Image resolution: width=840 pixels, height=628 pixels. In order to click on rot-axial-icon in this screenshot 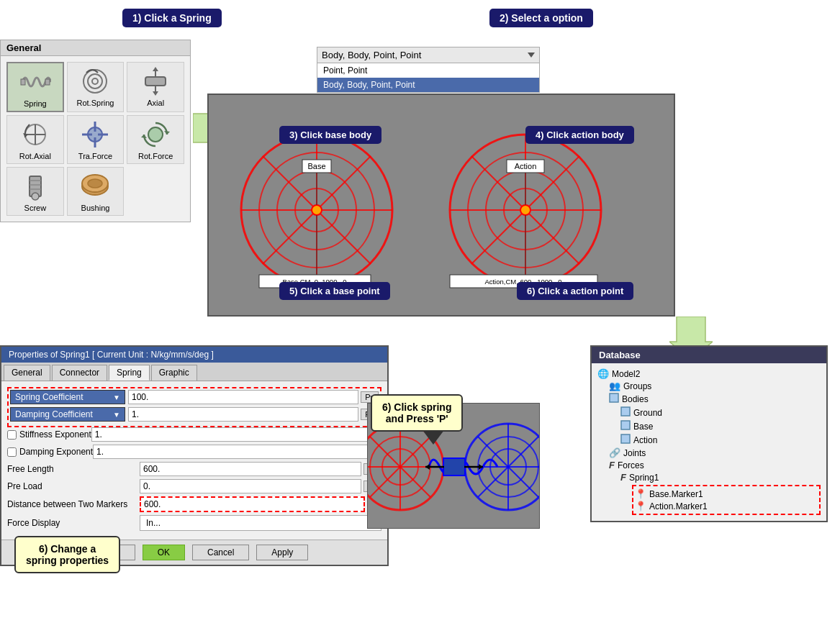, I will do `click(35, 135)`.